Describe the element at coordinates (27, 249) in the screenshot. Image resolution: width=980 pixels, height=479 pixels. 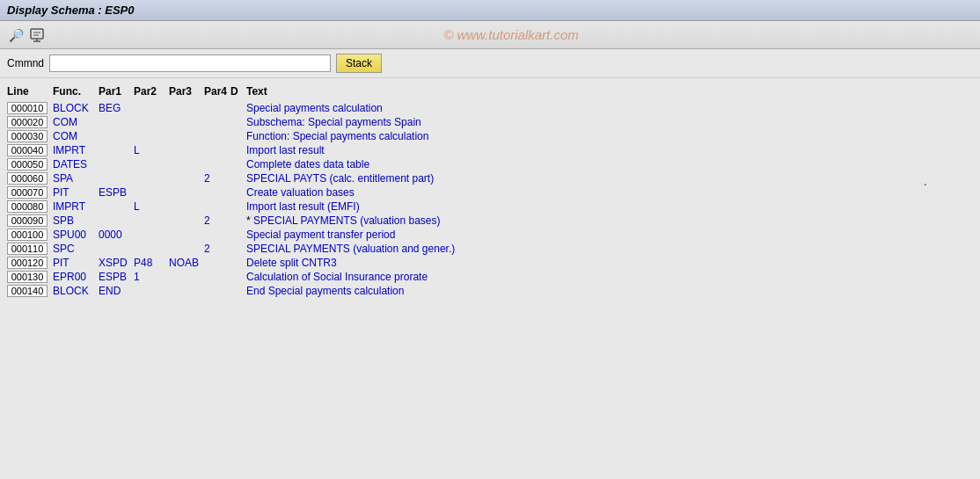
I see `line-box: 000110` at that location.